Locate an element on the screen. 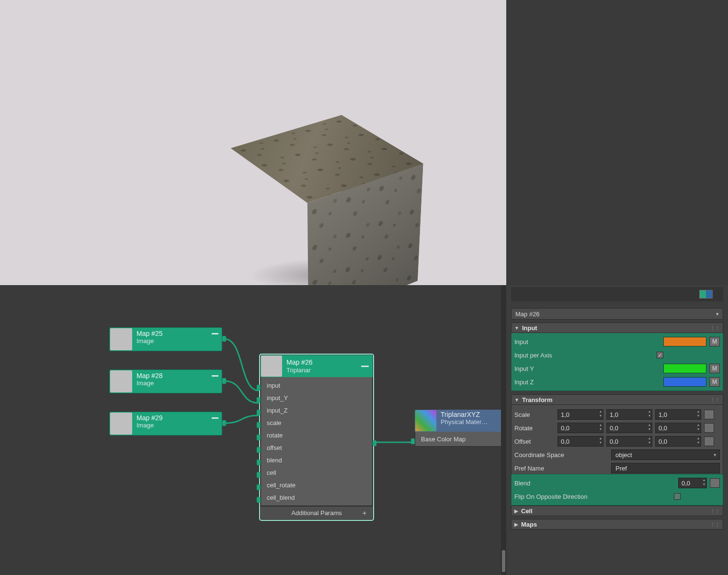  offset-x-spinner: 0,0 is located at coordinates (580, 441).